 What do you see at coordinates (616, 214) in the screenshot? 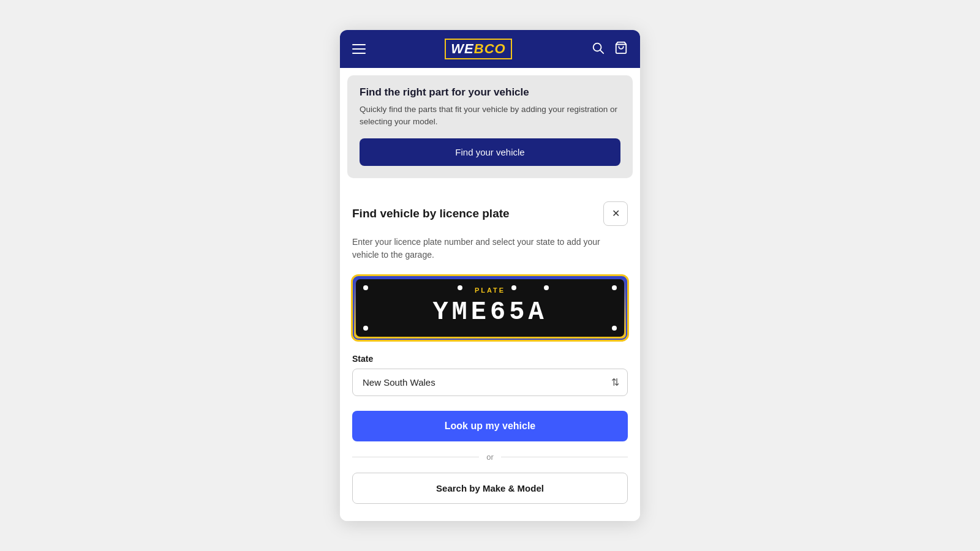
I see `close-button: ✕` at bounding box center [616, 214].